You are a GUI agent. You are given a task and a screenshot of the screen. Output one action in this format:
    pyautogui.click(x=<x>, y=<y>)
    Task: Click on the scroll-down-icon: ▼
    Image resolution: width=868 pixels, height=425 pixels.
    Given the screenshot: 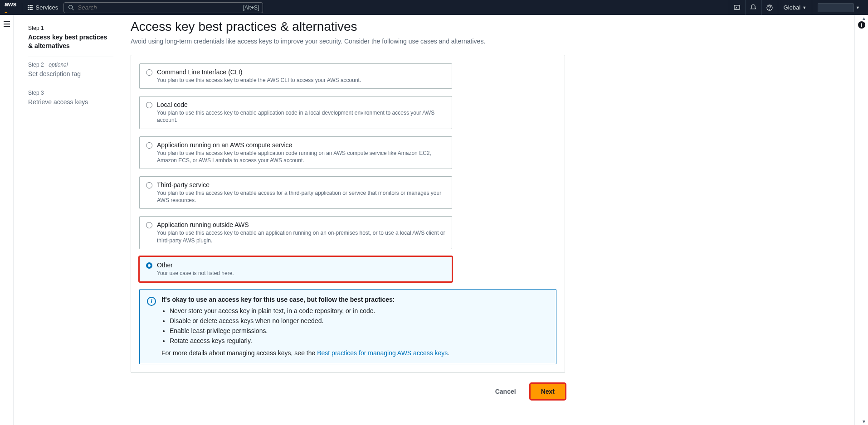 What is the action you would take?
    pyautogui.click(x=864, y=421)
    